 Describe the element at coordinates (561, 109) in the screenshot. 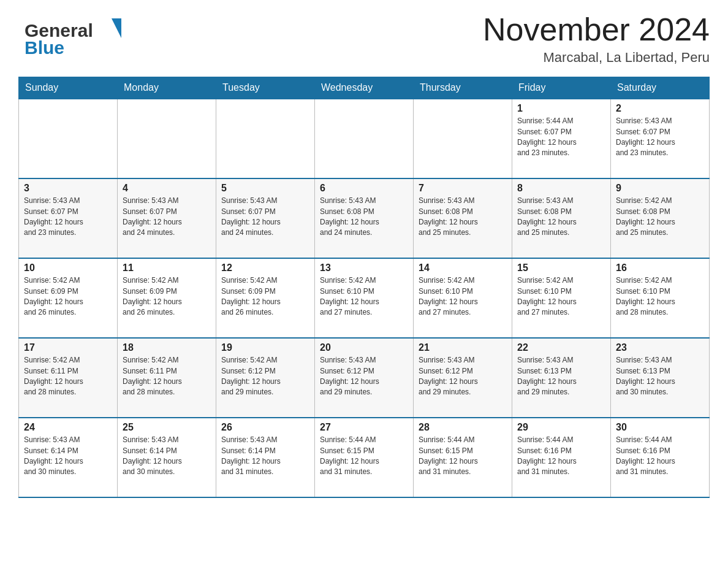

I see `day-number: 1` at that location.